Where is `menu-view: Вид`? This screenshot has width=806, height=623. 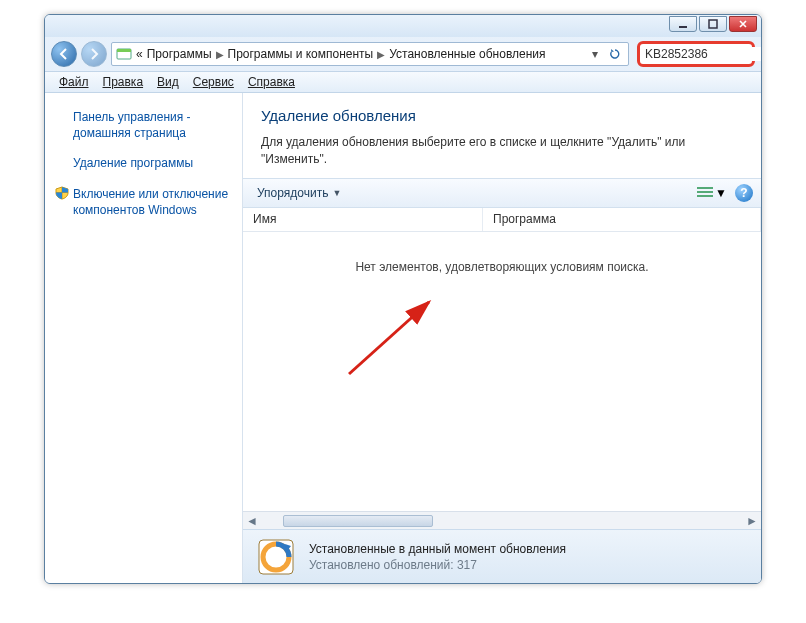 menu-view: Вид is located at coordinates (168, 82).